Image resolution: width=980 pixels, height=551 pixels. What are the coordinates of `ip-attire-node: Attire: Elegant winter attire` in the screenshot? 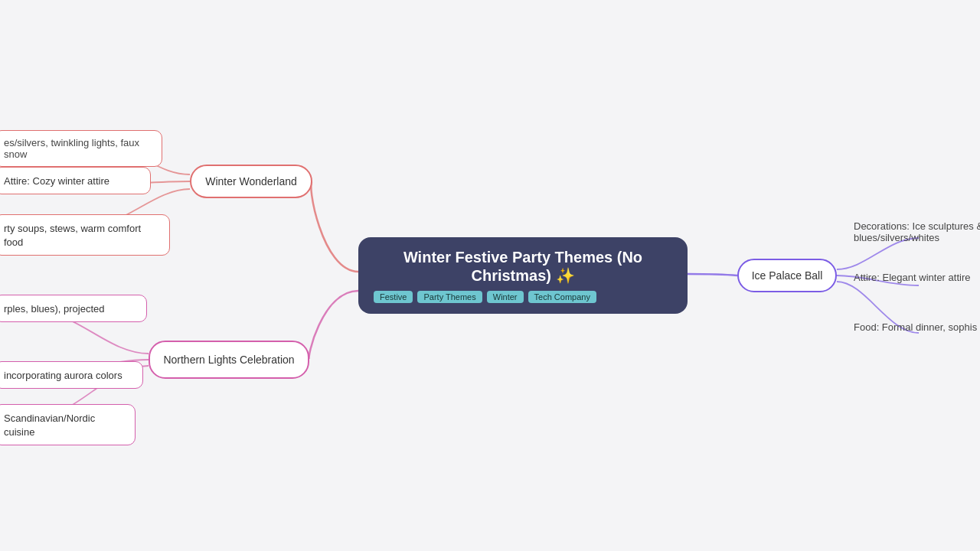 It's located at (917, 277).